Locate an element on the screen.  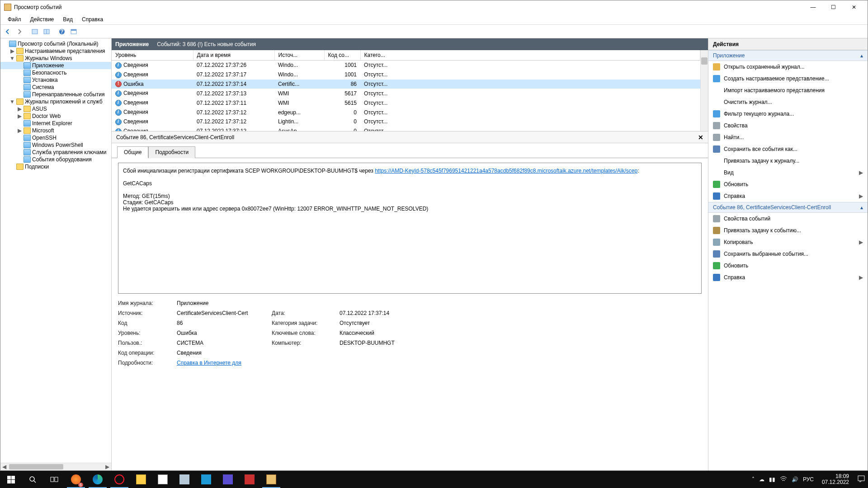
taskbar-opera is located at coordinates (119, 479).